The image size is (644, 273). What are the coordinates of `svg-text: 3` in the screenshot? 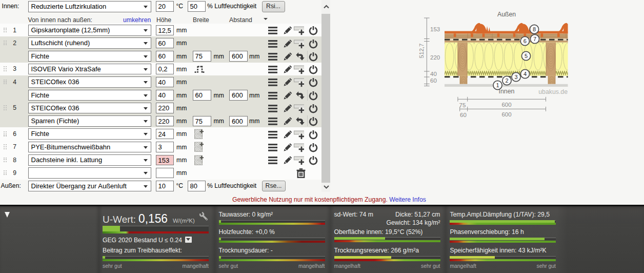 It's located at (516, 77).